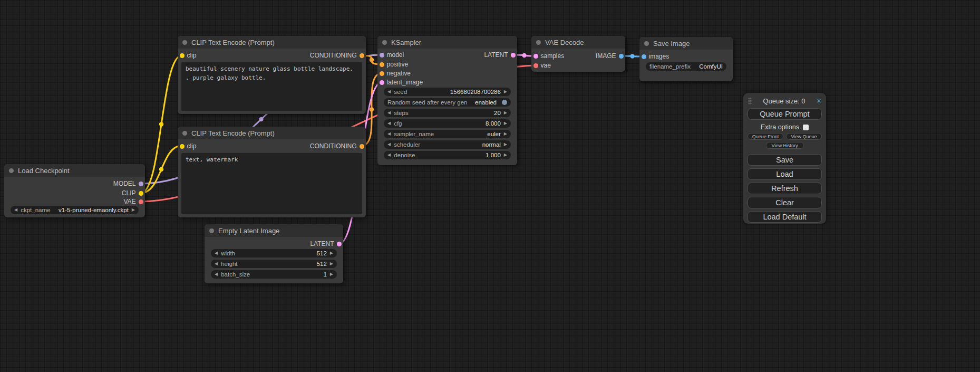  Describe the element at coordinates (804, 136) in the screenshot. I see `view-queue-button: View Queue` at that location.